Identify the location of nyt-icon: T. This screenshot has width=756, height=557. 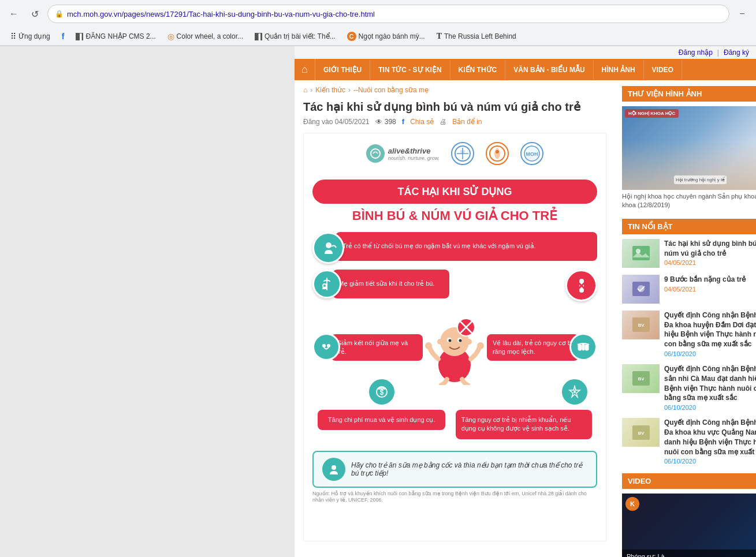
(439, 36).